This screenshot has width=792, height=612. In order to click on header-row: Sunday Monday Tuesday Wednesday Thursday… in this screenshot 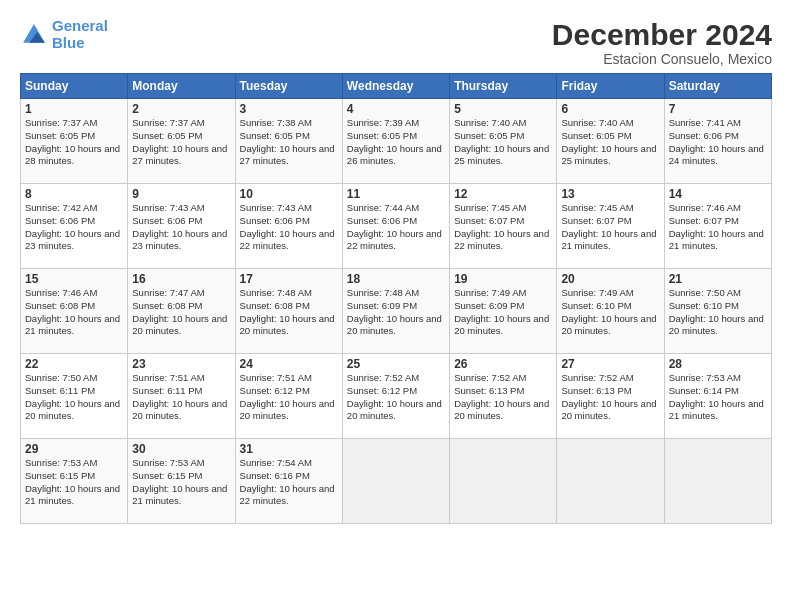, I will do `click(396, 86)`.